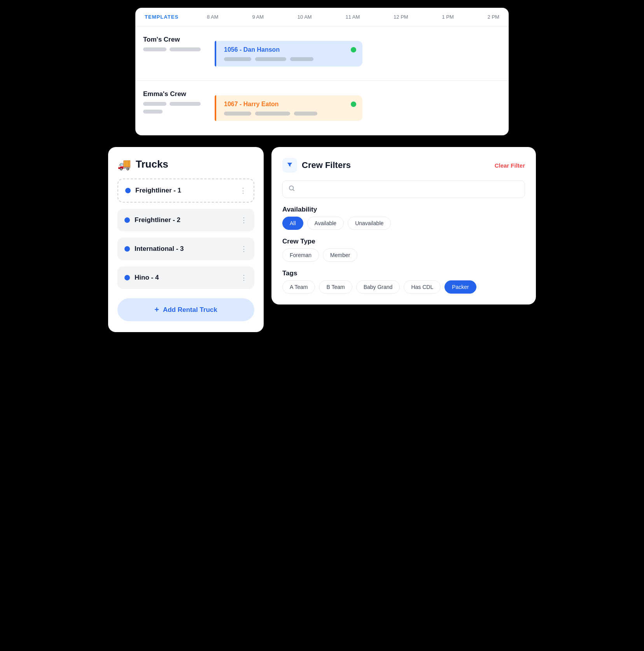 The width and height of the screenshot is (644, 651). What do you see at coordinates (359, 108) in the screenshot?
I see `schedule-area-emmas: 1067 - Harry Eaton` at bounding box center [359, 108].